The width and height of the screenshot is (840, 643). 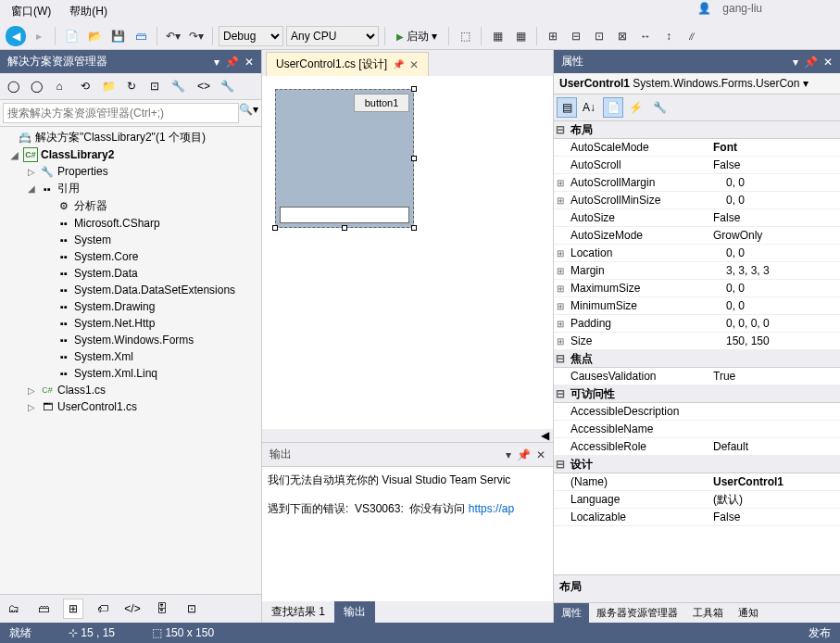 What do you see at coordinates (298, 611) in the screenshot?
I see `tab-find-results: 查找结果 1` at bounding box center [298, 611].